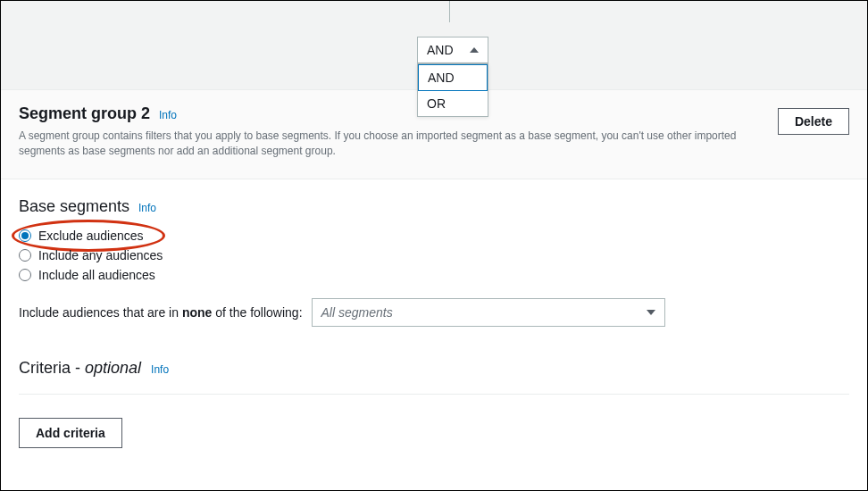 The width and height of the screenshot is (868, 491). What do you see at coordinates (450, 12) in the screenshot?
I see `connector-line` at bounding box center [450, 12].